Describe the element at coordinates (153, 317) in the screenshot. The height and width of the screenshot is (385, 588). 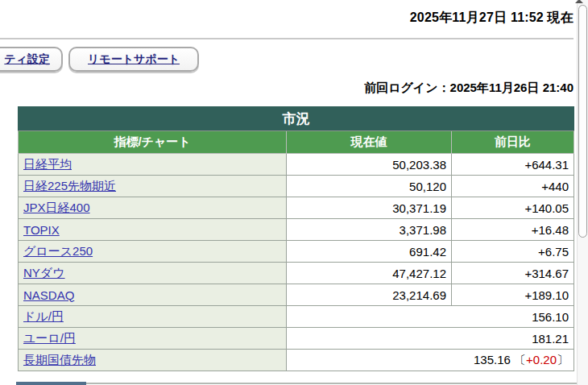
I see `index-label-cell: ドル/円` at that location.